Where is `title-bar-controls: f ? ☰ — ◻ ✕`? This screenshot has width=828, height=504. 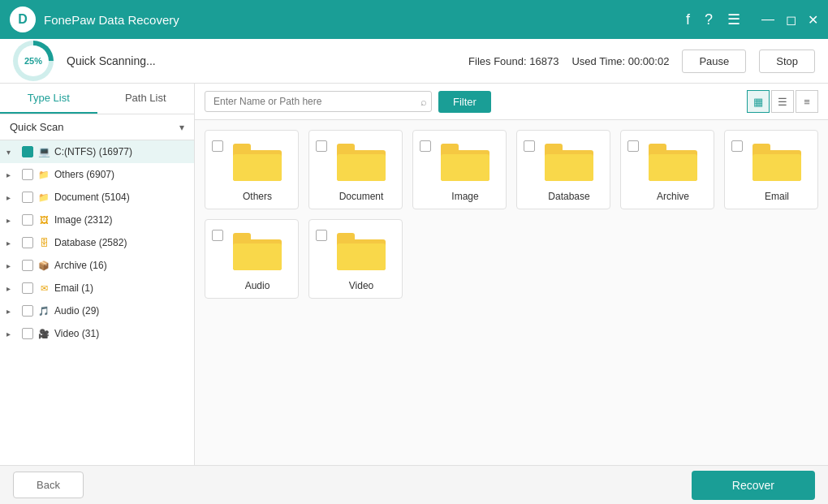
title-bar-controls: f ? ☰ — ◻ ✕ is located at coordinates (752, 19).